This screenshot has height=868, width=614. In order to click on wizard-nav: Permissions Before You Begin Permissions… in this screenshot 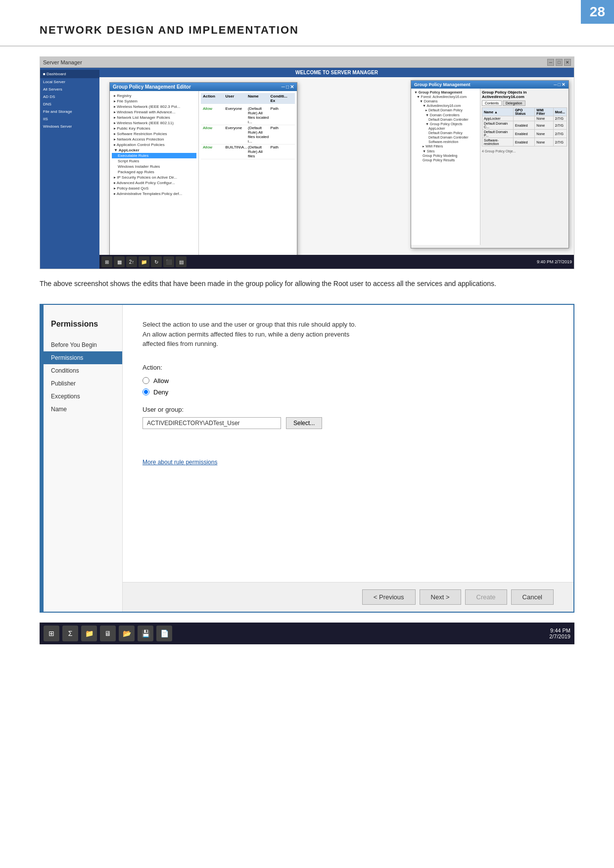, I will do `click(83, 458)`.